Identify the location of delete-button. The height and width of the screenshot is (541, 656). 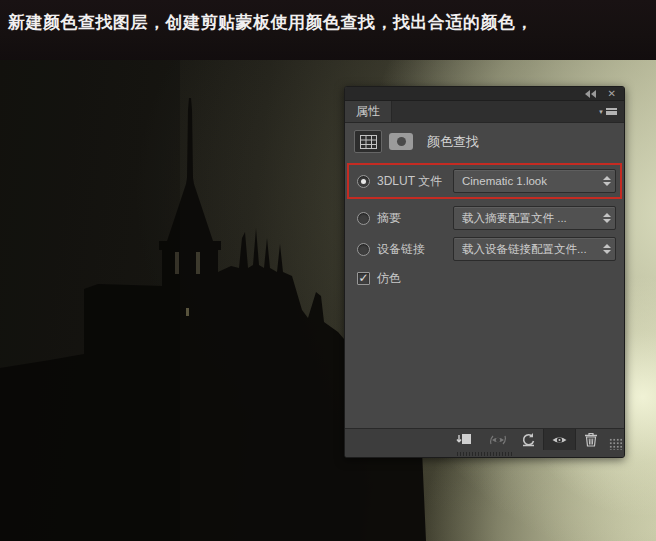
(591, 440).